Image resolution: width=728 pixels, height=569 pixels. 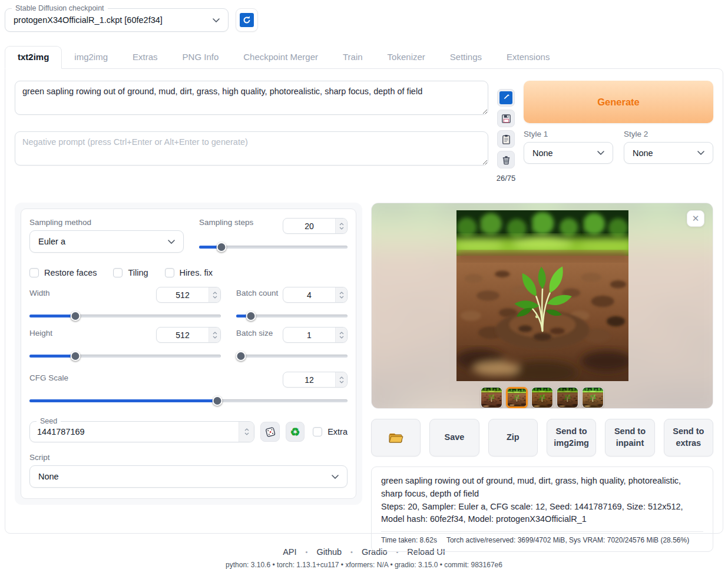 What do you see at coordinates (330, 432) in the screenshot?
I see `extra-seed-checkbox: Extra` at bounding box center [330, 432].